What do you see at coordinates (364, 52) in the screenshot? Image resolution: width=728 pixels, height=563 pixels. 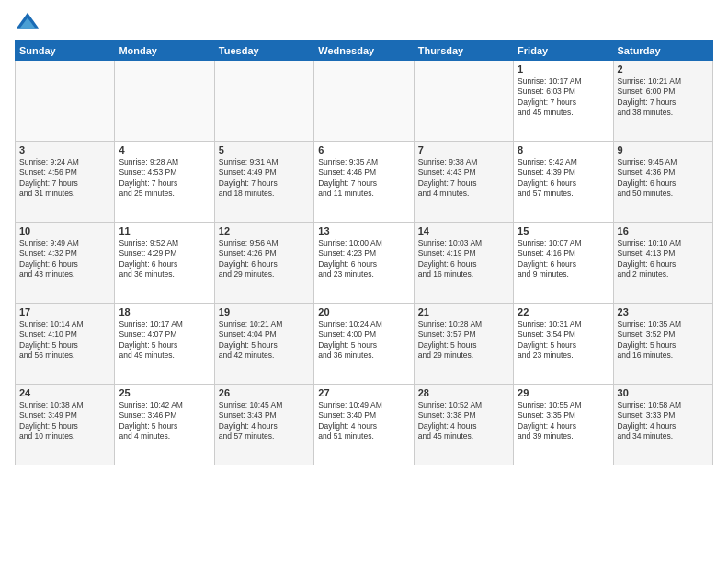 I see `weekday-row: SundayMondayTuesdayWednesdayThursdayFrid…` at bounding box center [364, 52].